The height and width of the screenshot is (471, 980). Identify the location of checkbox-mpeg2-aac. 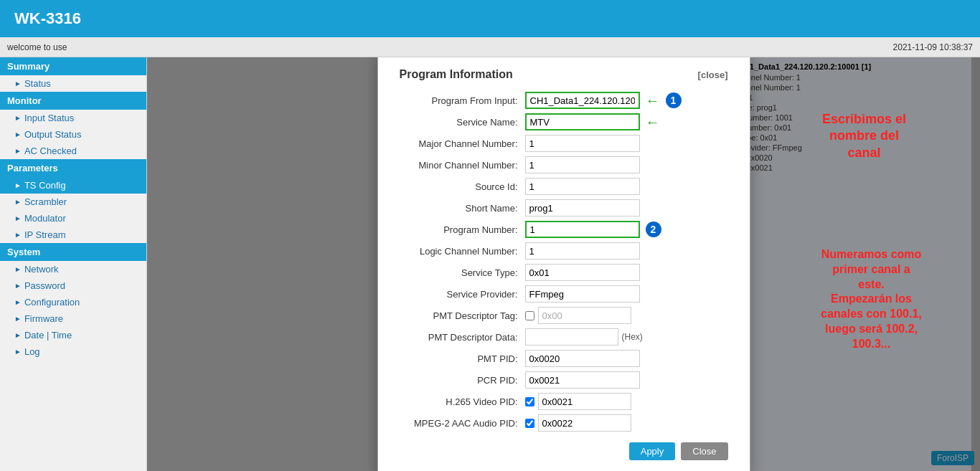
(529, 423).